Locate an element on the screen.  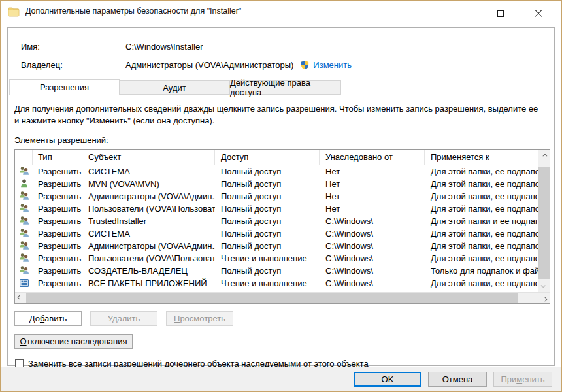
view-button: Просмотреть is located at coordinates (200, 319).